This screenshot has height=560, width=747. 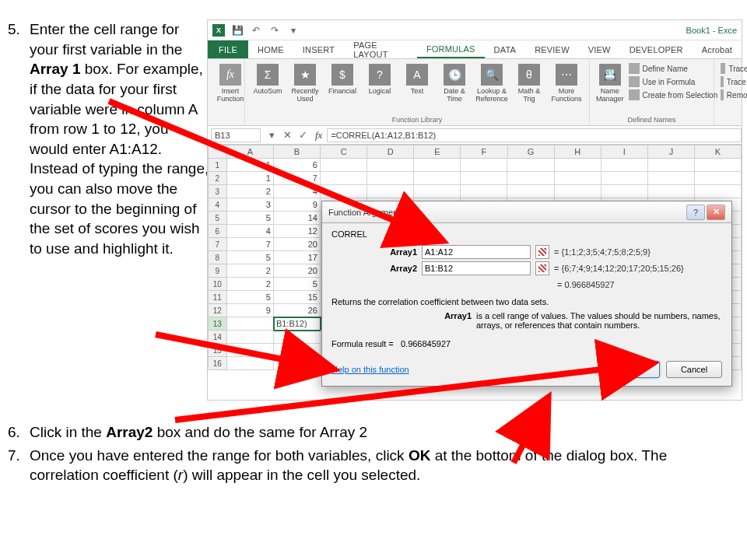 I want to click on cell: 3, so click(x=251, y=205).